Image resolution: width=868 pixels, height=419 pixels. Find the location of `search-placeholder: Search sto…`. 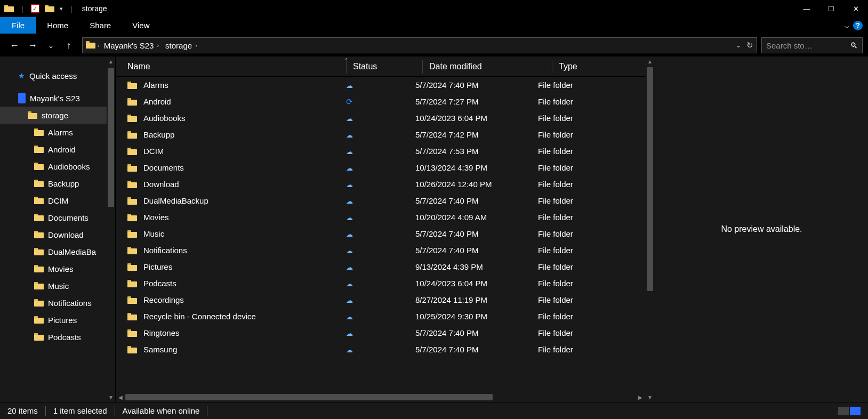

search-placeholder: Search sto… is located at coordinates (789, 46).